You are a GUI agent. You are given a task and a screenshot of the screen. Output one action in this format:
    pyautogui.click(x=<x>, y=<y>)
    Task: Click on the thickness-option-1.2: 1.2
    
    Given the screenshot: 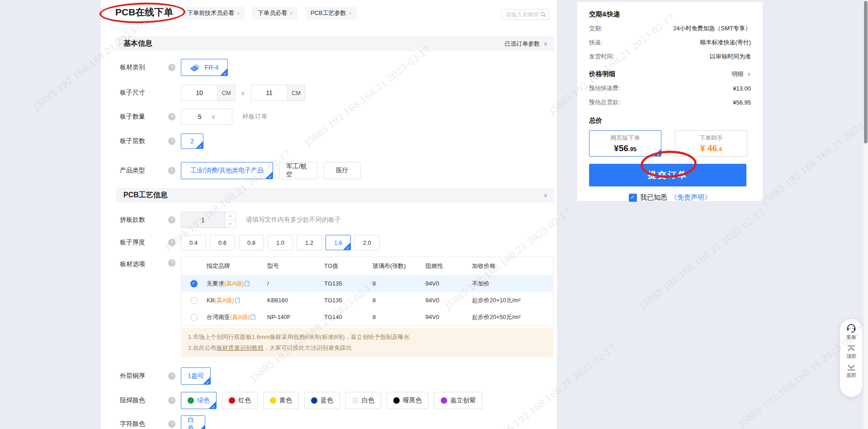 What is the action you would take?
    pyautogui.click(x=309, y=243)
    